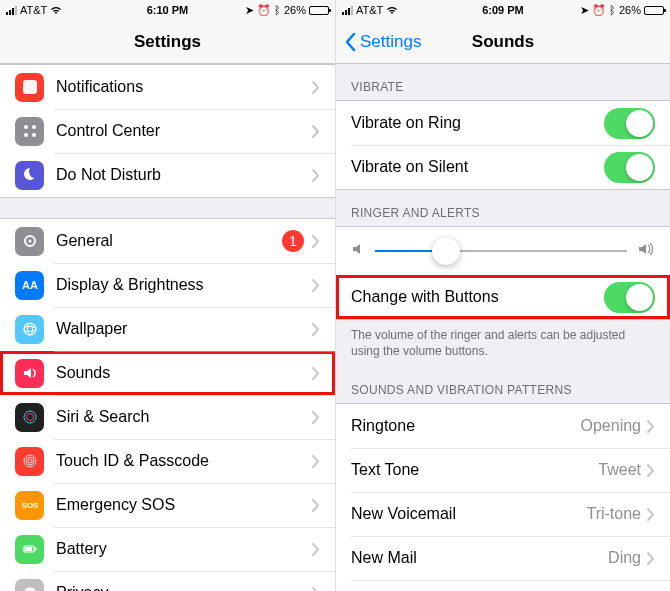 The height and width of the screenshot is (591, 670). I want to click on emergency-sos-icon: SOS, so click(30, 506).